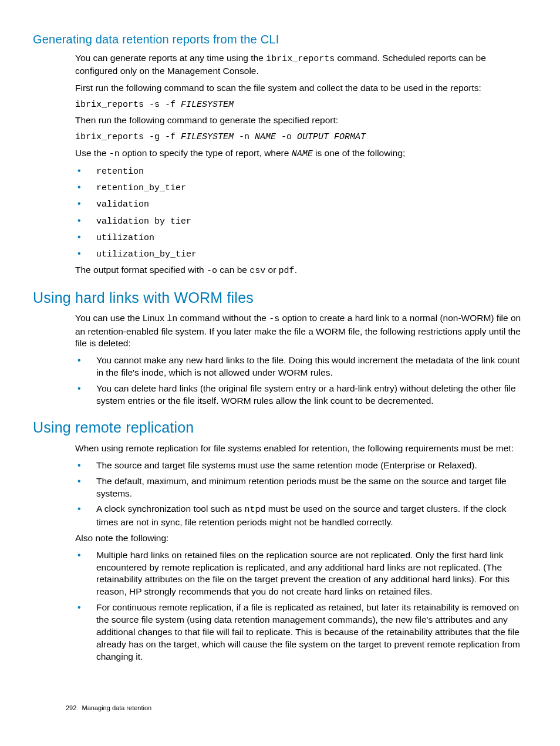  I want to click on code-inline: utilization, so click(126, 238).